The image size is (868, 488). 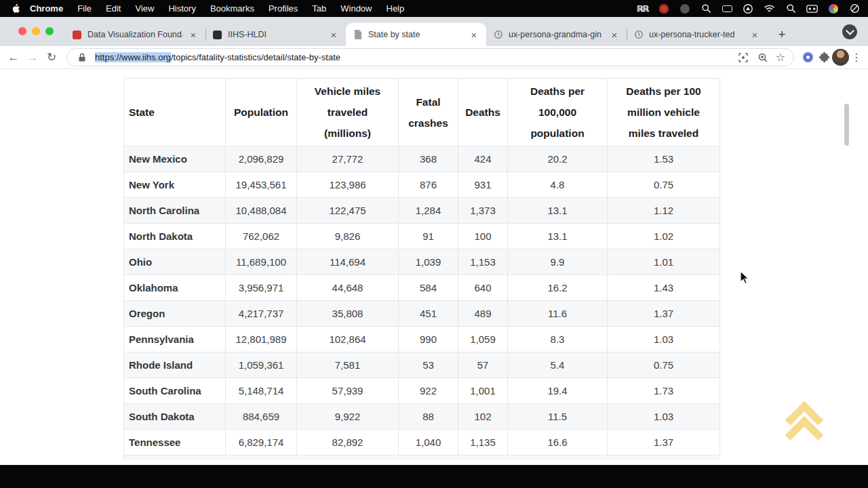 I want to click on table-row: South Carolina 5,148,714 57,939 922 1,00…, so click(x=422, y=391).